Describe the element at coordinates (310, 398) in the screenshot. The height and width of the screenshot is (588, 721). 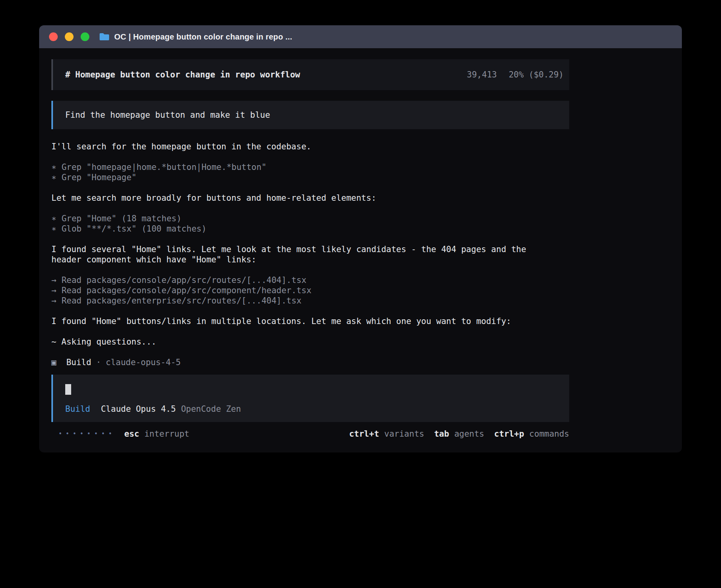
I see `prompt-input: Build Claude Opus 4.5 OpenCode Zen` at that location.